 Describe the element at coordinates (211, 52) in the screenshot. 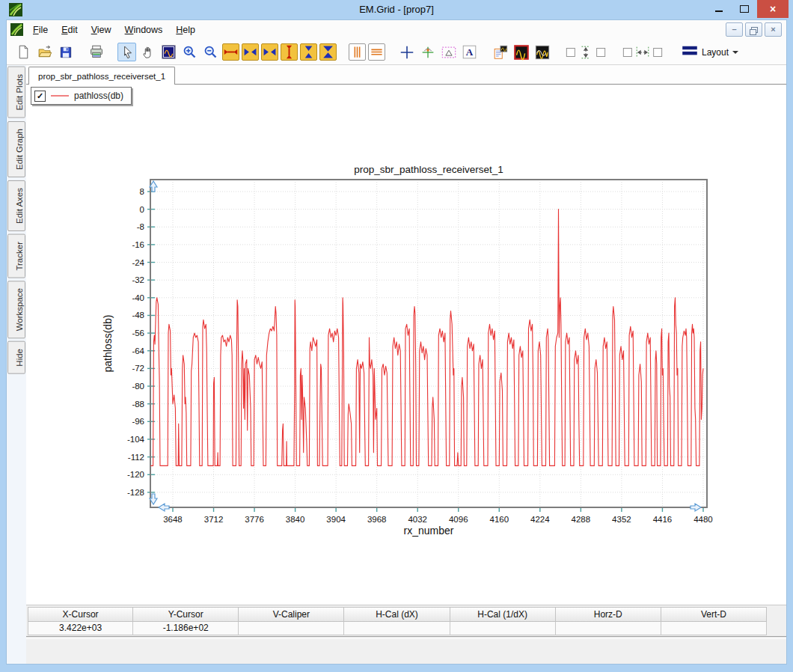

I see `toolbar-zoom-out-button` at that location.